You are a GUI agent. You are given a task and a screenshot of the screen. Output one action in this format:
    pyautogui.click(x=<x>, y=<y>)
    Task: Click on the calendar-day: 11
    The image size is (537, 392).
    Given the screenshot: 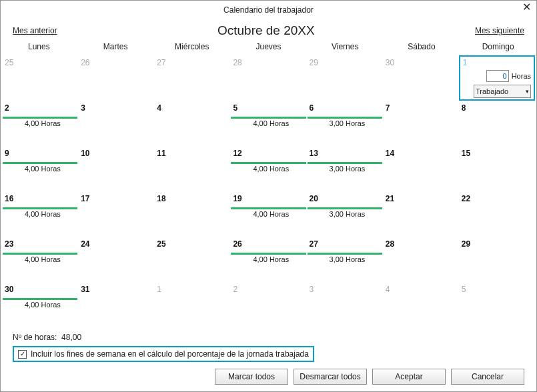 What is the action you would take?
    pyautogui.click(x=192, y=169)
    